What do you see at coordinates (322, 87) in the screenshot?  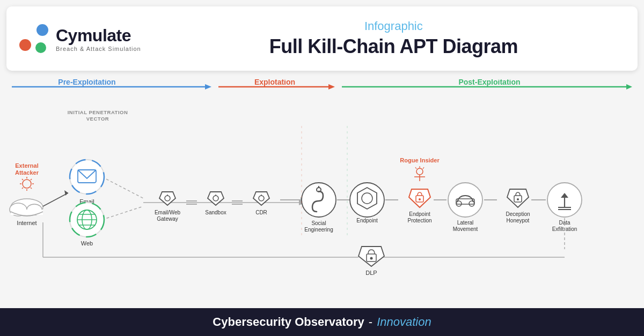 I see `phases-bar: Pre-Exploitation Explotation Post-Exploi…` at bounding box center [322, 87].